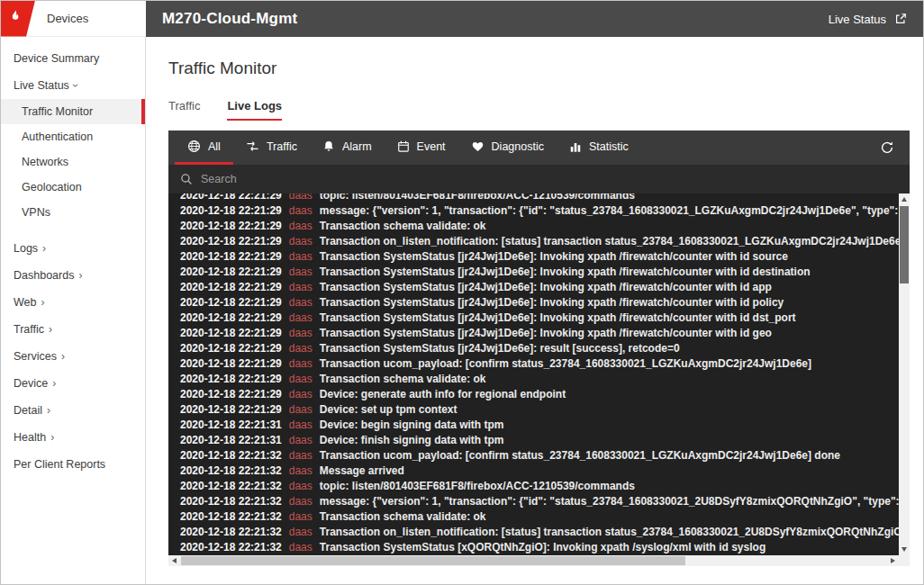  I want to click on external-link-icon, so click(901, 19).